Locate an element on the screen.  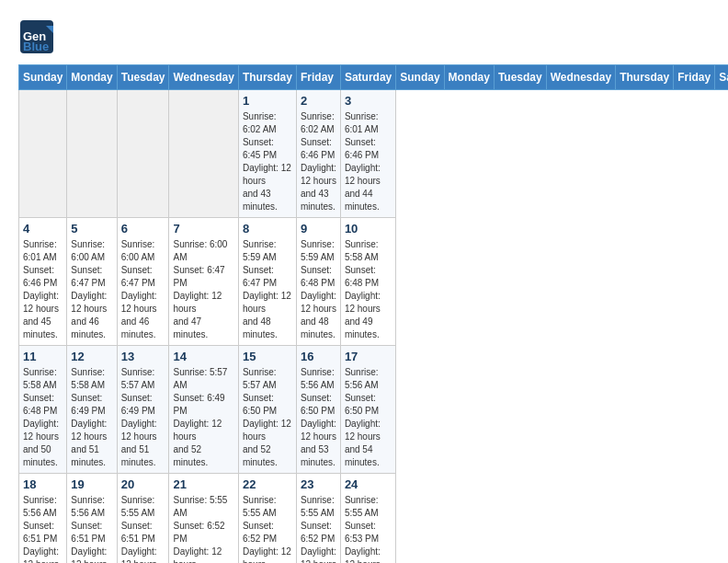
day-number: 16 is located at coordinates (318, 357).